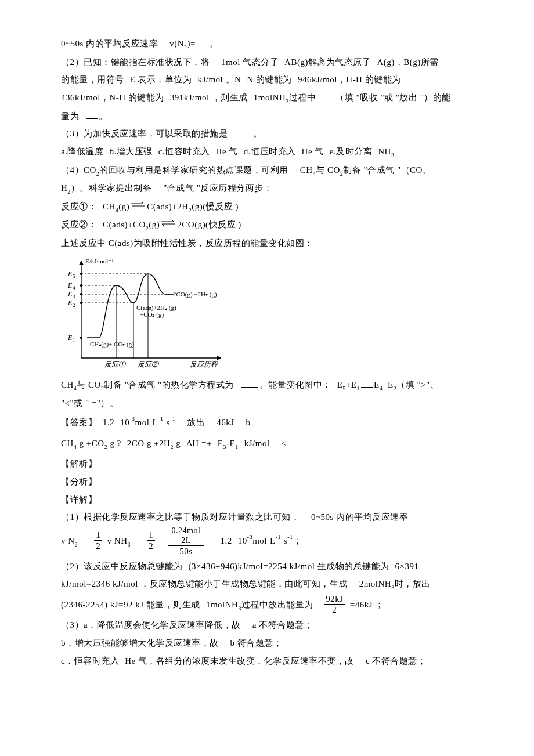  I want to click on text: (2346-2254) kJ=92 kJ 能量，则生成, so click(131, 605).